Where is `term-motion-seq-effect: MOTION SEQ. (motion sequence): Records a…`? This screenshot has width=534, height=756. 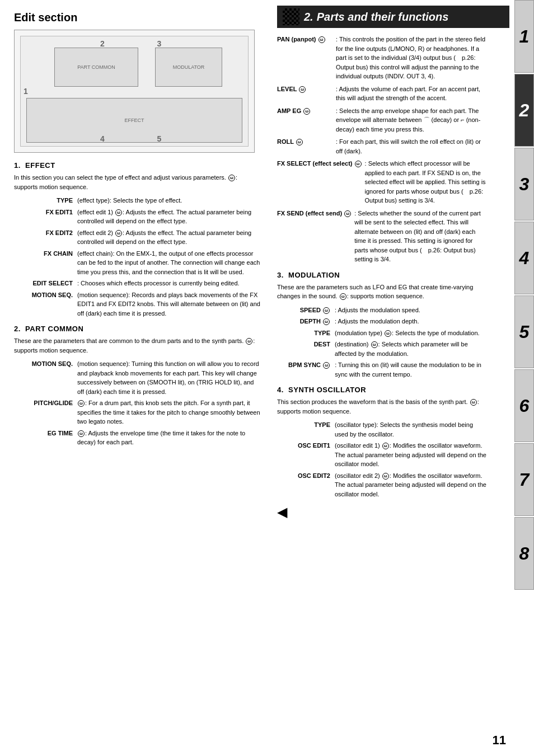
term-motion-seq-effect: MOTION SEQ. (motion sequence): Records a… is located at coordinates (137, 304).